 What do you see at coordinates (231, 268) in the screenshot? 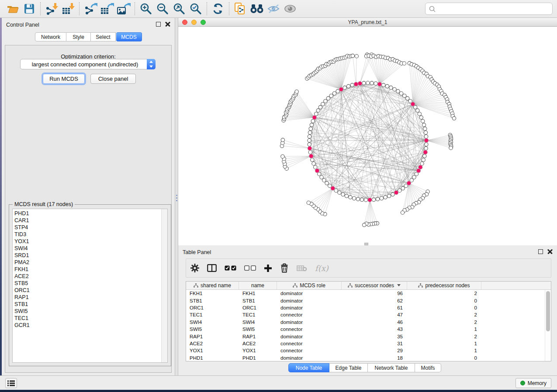
I see `select-all-icon` at bounding box center [231, 268].